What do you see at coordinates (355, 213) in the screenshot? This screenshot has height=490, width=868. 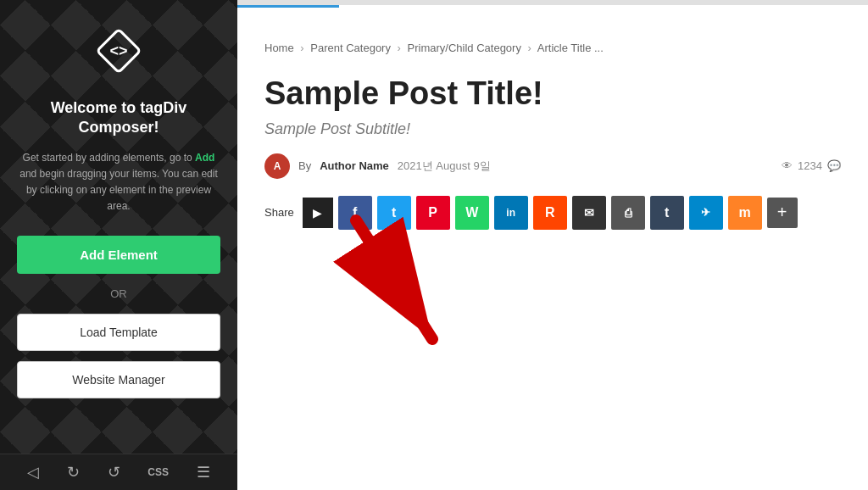 I see `facebook-share-button: f` at bounding box center [355, 213].